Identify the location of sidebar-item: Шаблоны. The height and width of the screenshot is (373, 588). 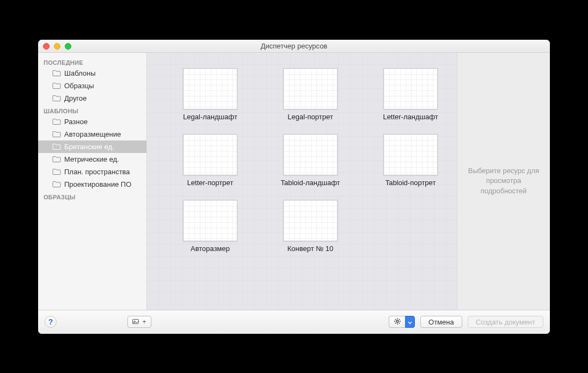
(93, 73).